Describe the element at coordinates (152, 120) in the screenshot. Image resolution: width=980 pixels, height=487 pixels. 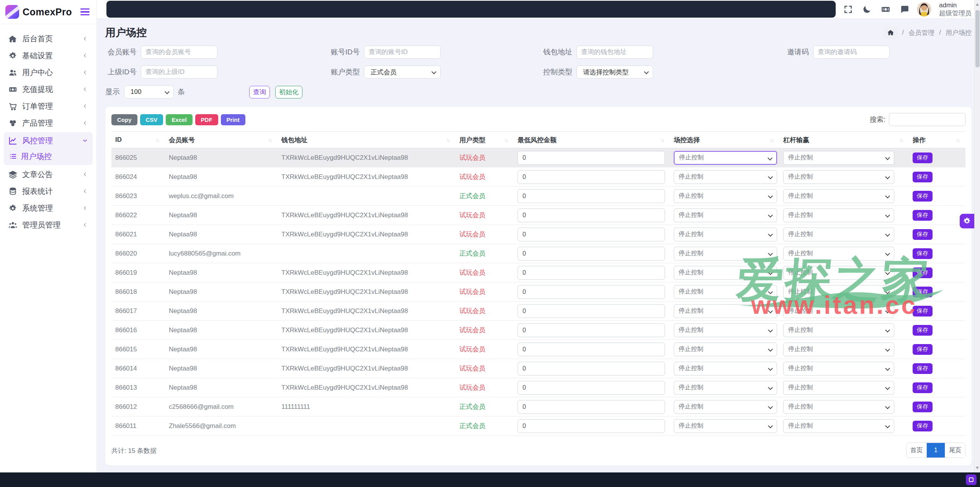
I see `export-csv-button: CSV` at that location.